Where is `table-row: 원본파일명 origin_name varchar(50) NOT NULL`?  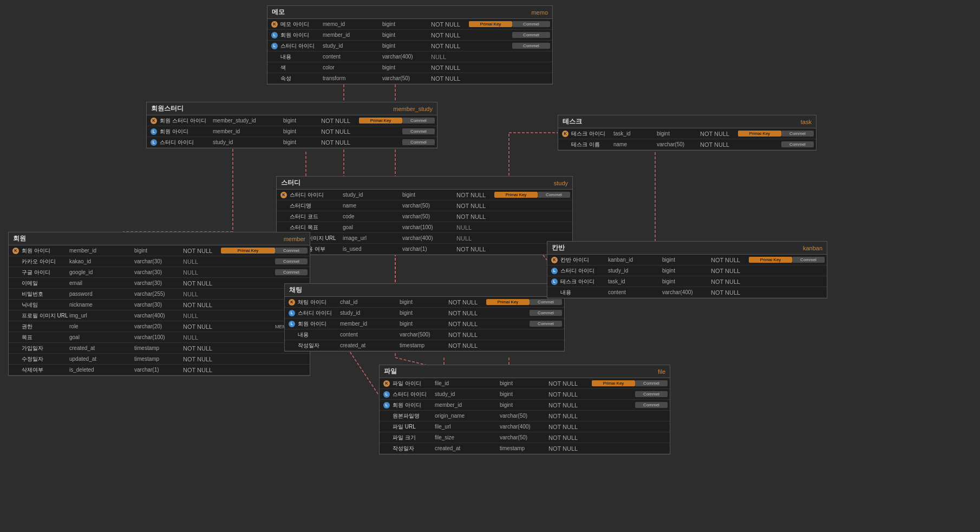 table-row: 원본파일명 origin_name varchar(50) NOT NULL is located at coordinates (525, 416).